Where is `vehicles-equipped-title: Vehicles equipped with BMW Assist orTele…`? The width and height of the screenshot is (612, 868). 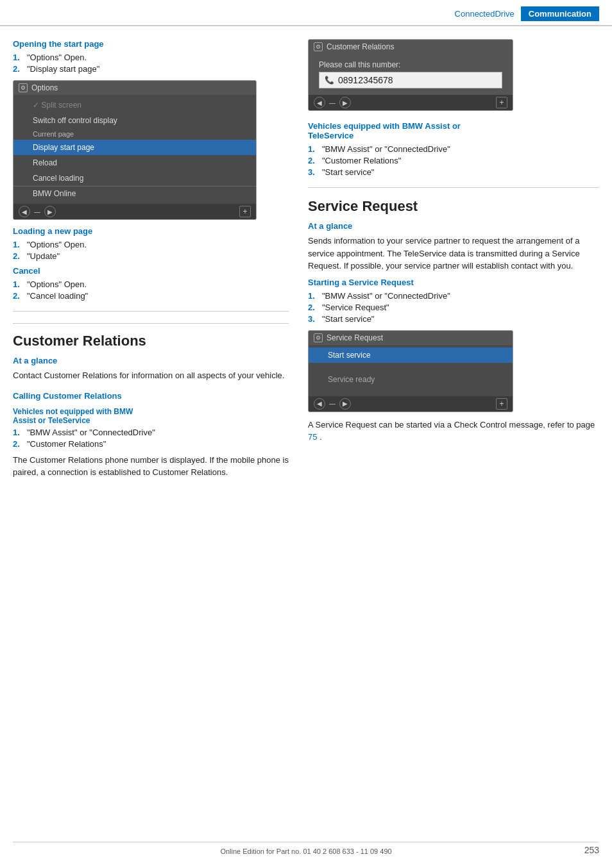
vehicles-equipped-title: Vehicles equipped with BMW Assist orTele… is located at coordinates (454, 131).